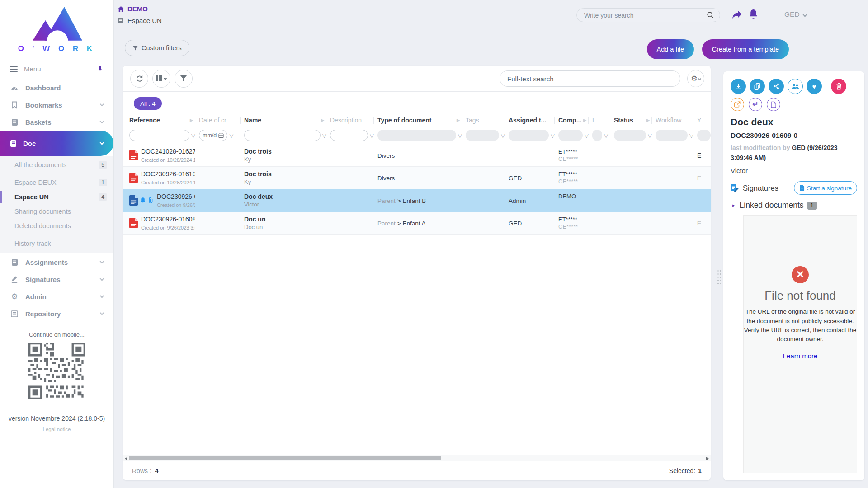 Image resolution: width=868 pixels, height=488 pixels. What do you see at coordinates (349, 136) in the screenshot?
I see `filter-input-description` at bounding box center [349, 136].